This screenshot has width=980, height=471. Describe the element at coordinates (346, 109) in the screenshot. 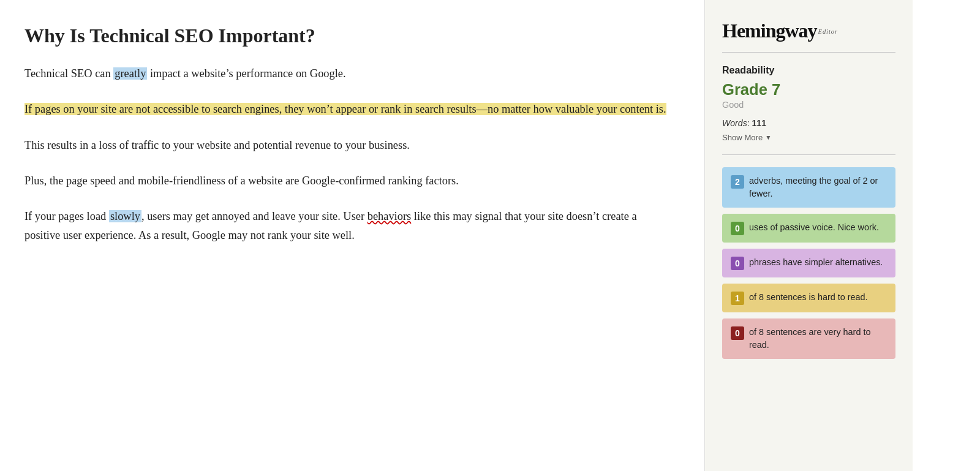

I see `paragraph-2: If pages on your site are not accessible…` at that location.